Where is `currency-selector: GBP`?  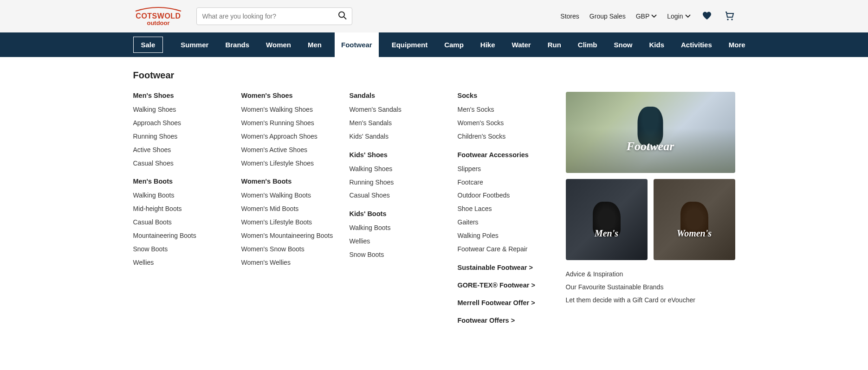 currency-selector: GBP is located at coordinates (647, 16).